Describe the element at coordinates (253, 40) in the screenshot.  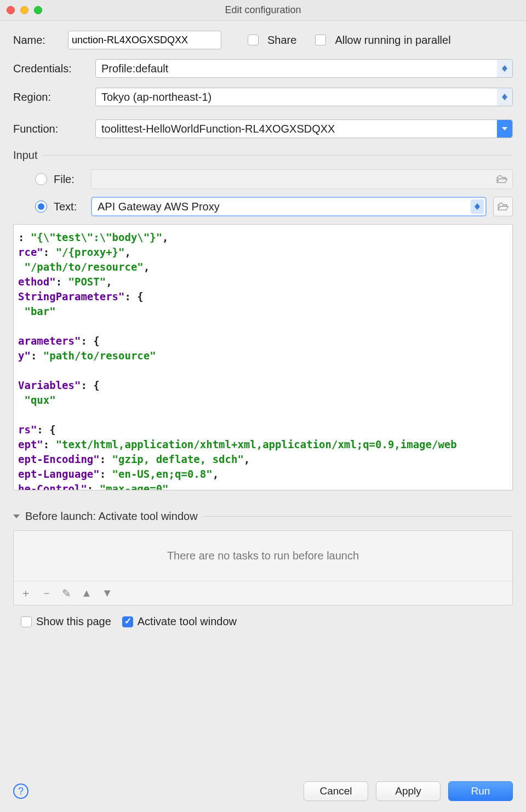
I see `share-checkbox` at that location.